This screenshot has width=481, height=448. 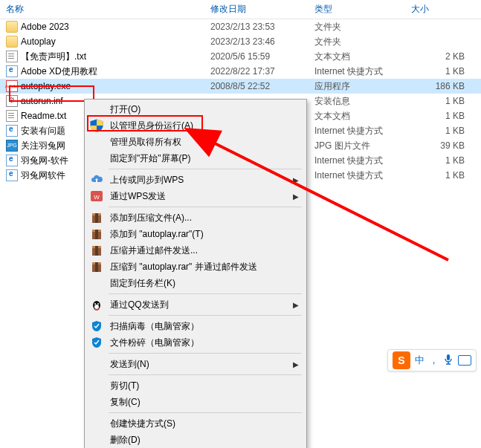 I want to click on menu-item: 扫描病毒（电脑管家）, so click(x=196, y=326).